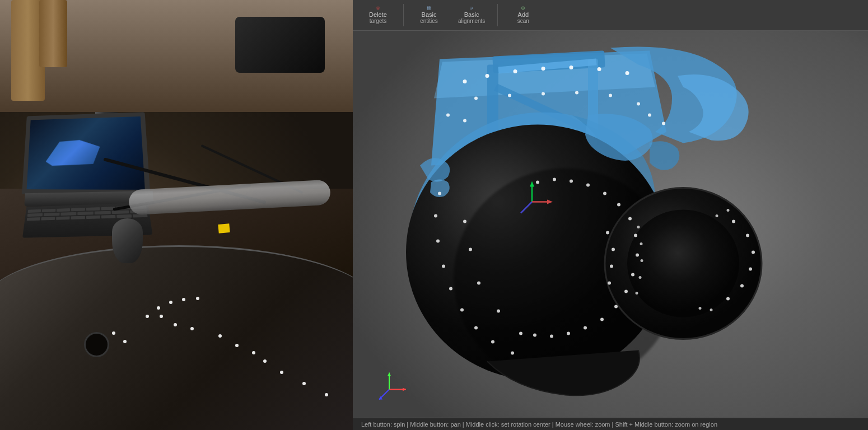 The width and height of the screenshot is (868, 430). Describe the element at coordinates (523, 21) in the screenshot. I see `add-scan-sublabel: scan` at that location.